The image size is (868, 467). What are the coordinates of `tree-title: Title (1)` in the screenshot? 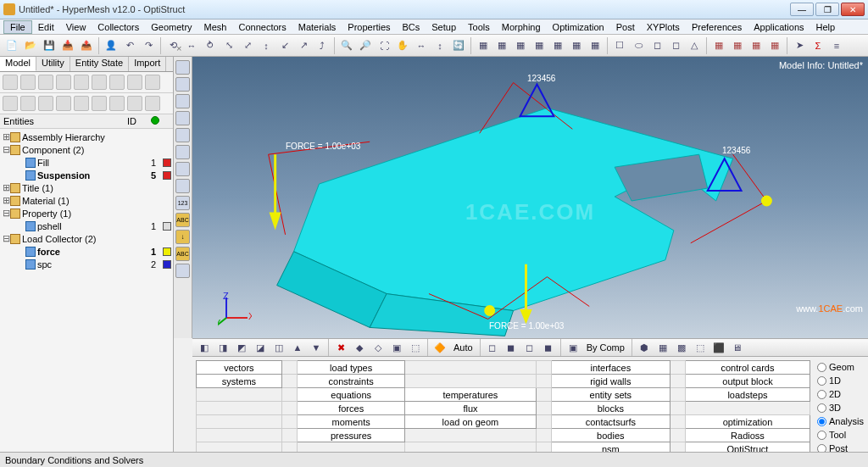 It's located at (97, 188).